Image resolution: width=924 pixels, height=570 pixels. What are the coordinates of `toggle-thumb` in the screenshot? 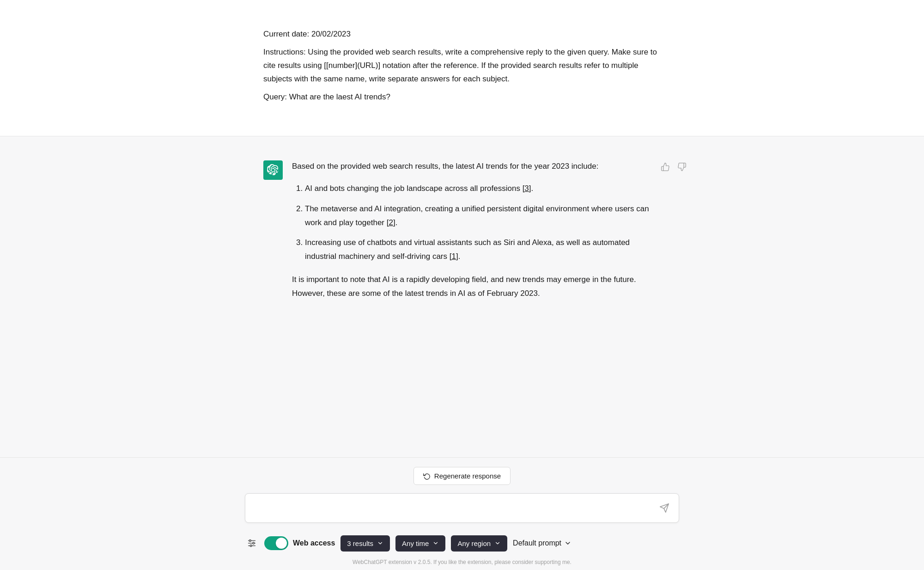 It's located at (281, 543).